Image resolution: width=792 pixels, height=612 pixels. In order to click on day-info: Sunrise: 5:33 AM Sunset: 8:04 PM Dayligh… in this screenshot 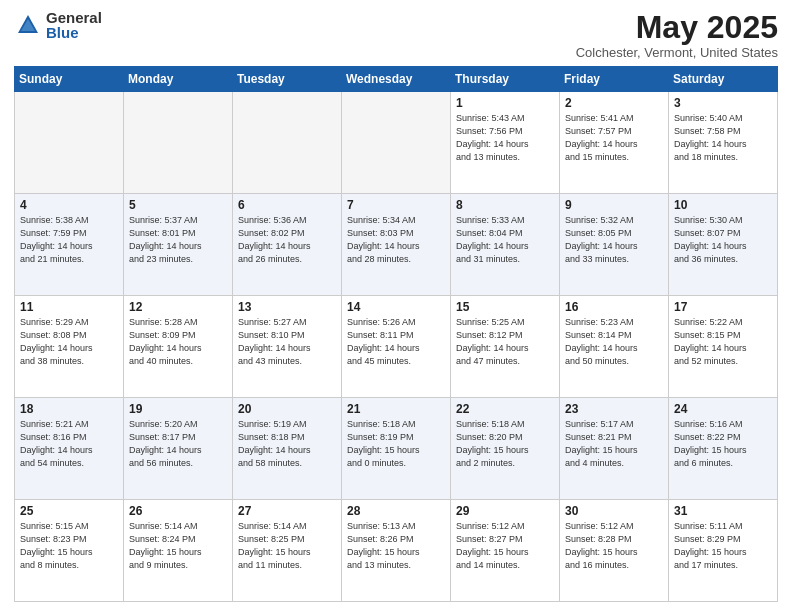, I will do `click(505, 240)`.